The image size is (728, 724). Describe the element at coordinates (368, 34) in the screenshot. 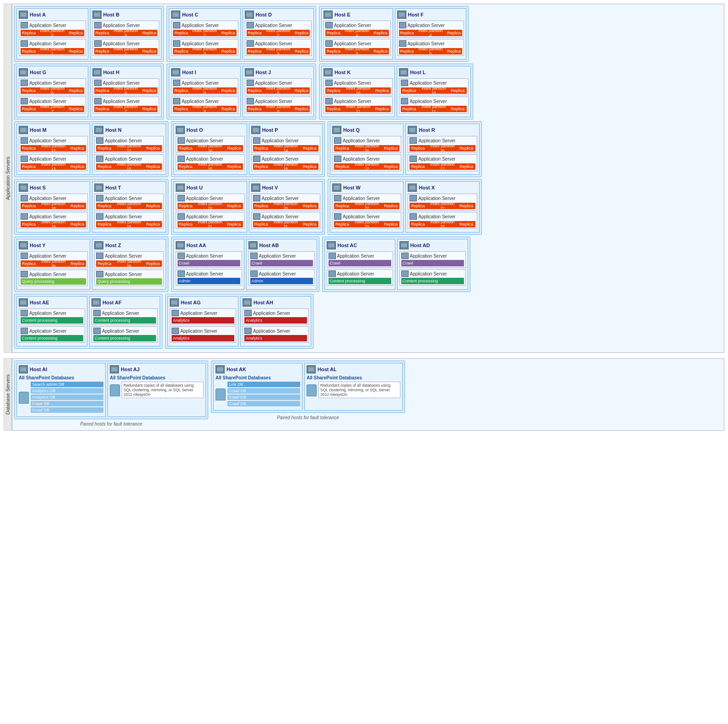

I see `hosts-row-1: Host A Application Server Replica Index …` at that location.